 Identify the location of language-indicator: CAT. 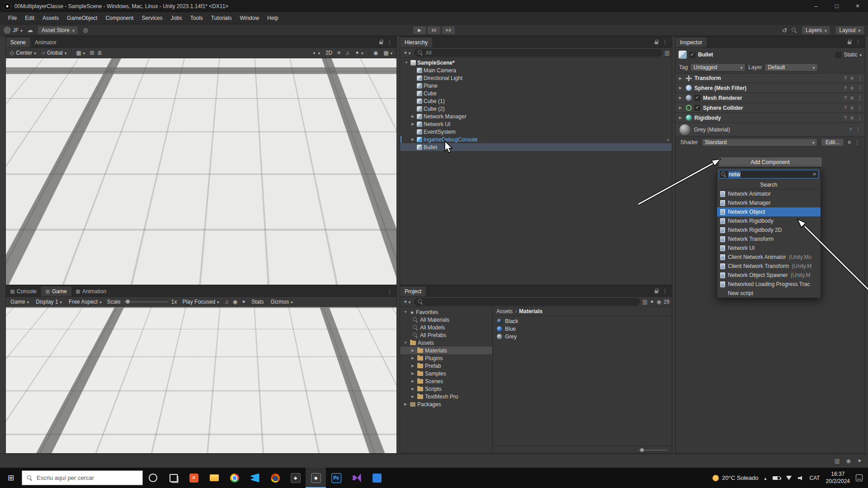
(815, 478).